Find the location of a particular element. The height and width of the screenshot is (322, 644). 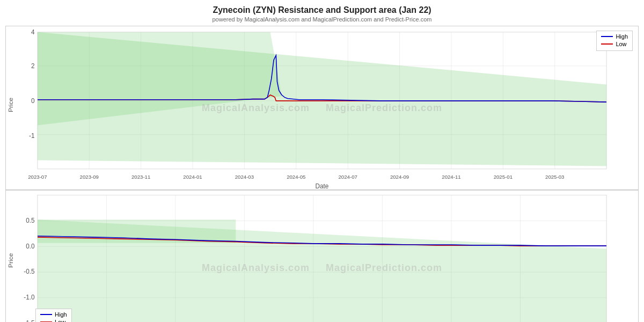

svg-text: 0.0 is located at coordinates (30, 246).